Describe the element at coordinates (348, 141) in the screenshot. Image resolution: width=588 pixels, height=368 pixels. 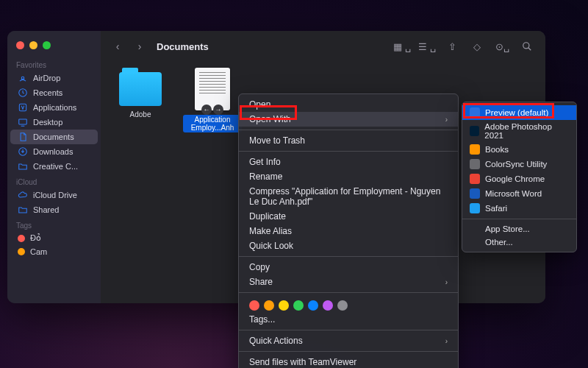
I see `menu-item: Move to Trash` at that location.